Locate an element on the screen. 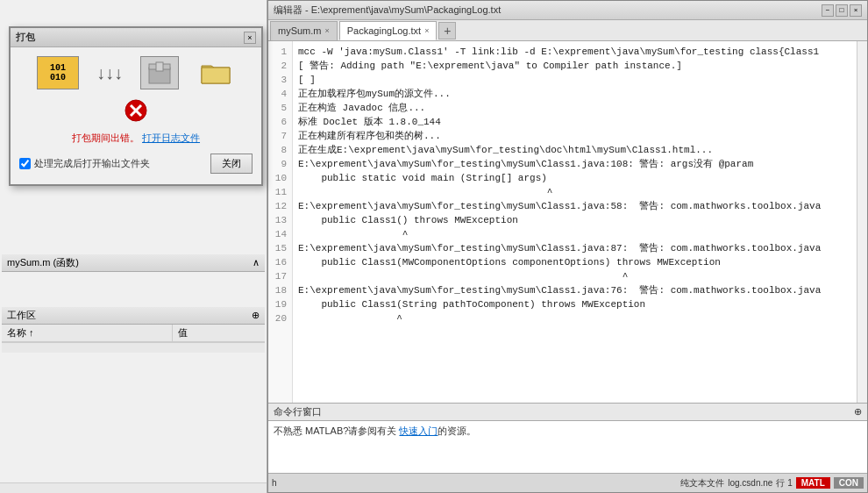 This screenshot has height=493, width=868. tab-add-button: + is located at coordinates (447, 31).